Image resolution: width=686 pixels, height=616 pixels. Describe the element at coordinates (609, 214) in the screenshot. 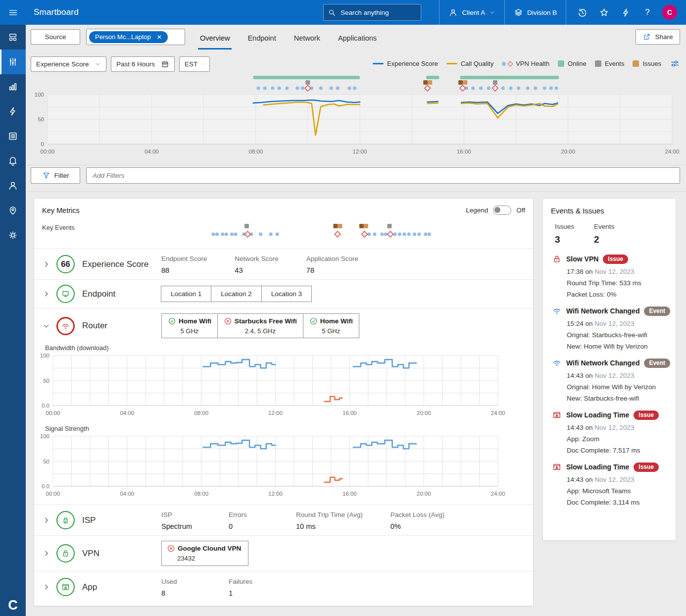

I see `events-issues-title: Events & Issues` at that location.